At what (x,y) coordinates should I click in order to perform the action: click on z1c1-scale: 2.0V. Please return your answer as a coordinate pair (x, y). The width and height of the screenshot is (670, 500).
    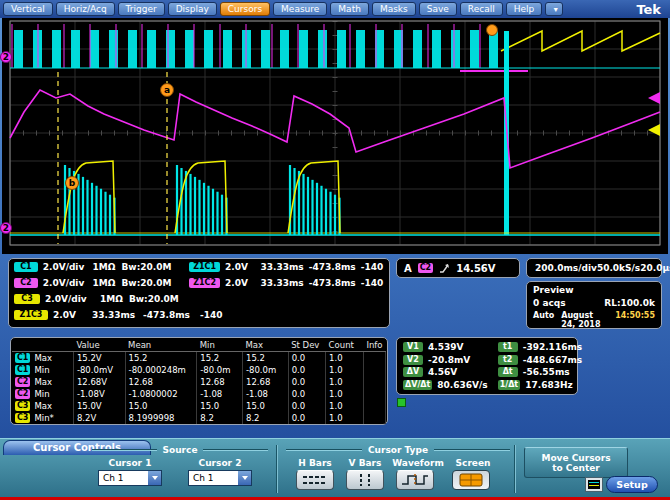
    Looking at the image, I should click on (240, 267).